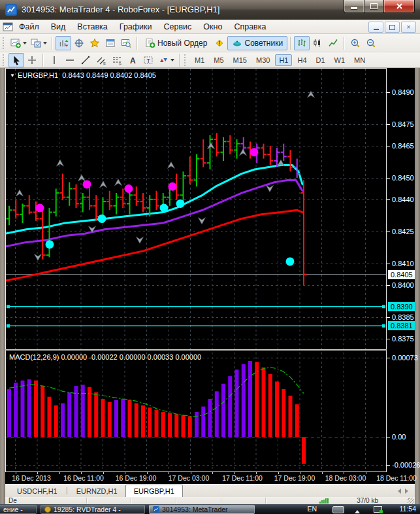  I want to click on terminal-button, so click(110, 43).